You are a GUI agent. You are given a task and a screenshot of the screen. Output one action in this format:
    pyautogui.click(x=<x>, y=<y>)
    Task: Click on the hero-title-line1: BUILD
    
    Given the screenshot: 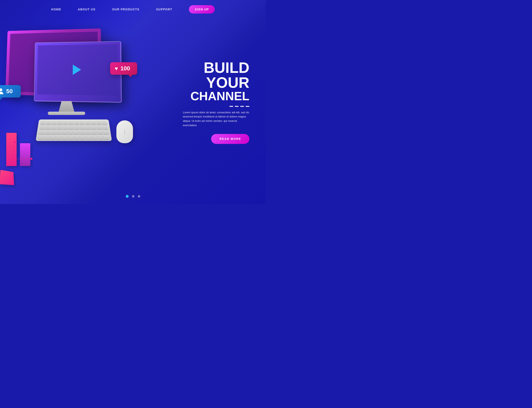 What is the action you would take?
    pyautogui.click(x=216, y=68)
    